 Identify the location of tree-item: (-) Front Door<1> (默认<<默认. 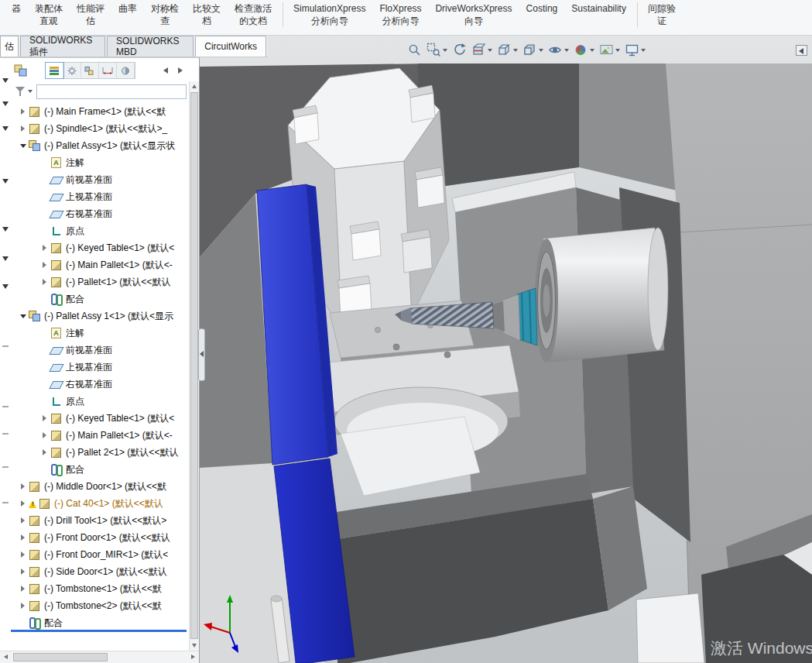
(94, 538).